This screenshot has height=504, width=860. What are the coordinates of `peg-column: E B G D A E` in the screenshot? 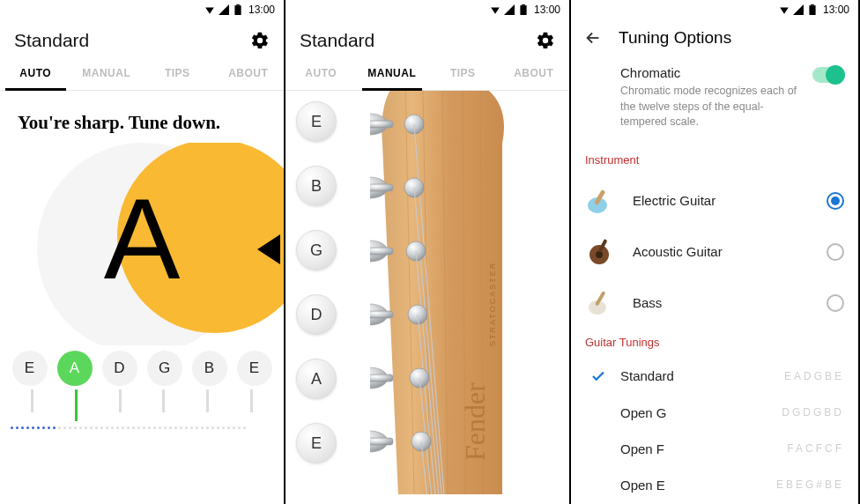 It's located at (316, 282).